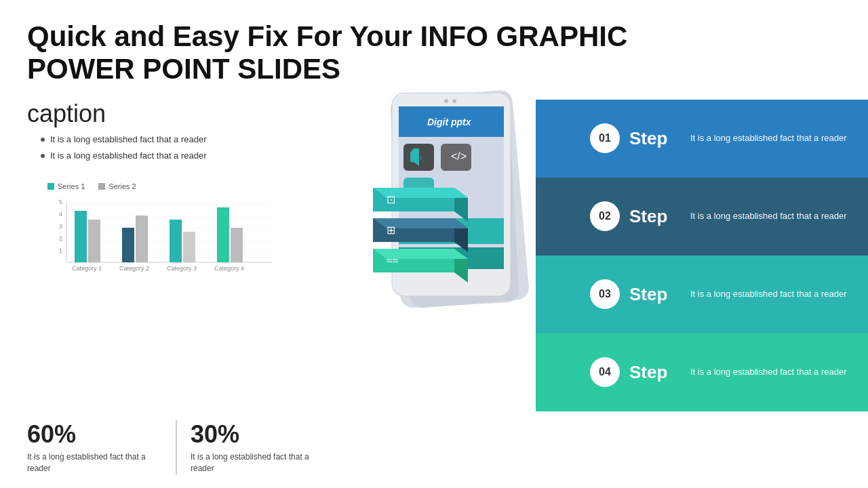  Describe the element at coordinates (186, 186) in the screenshot. I see `chart-legend: Series 1 Series 2` at that location.